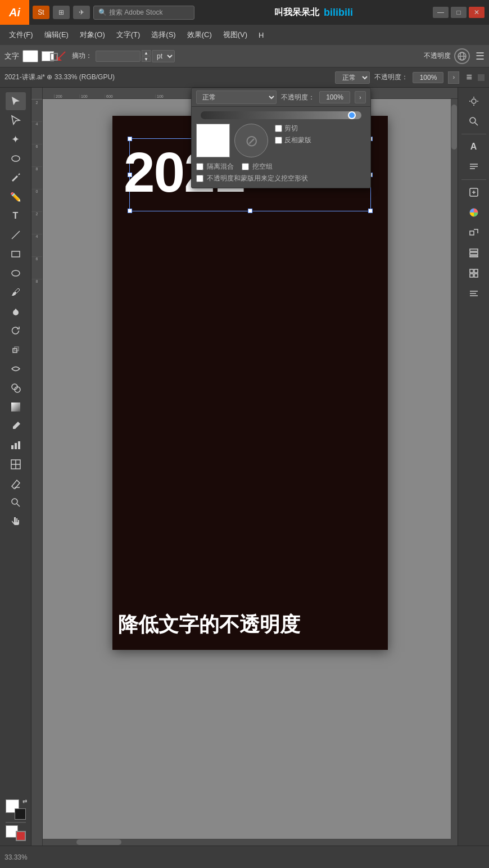 The width and height of the screenshot is (489, 868). Describe the element at coordinates (454, 472) in the screenshot. I see `canvas-scrollbar` at that location.